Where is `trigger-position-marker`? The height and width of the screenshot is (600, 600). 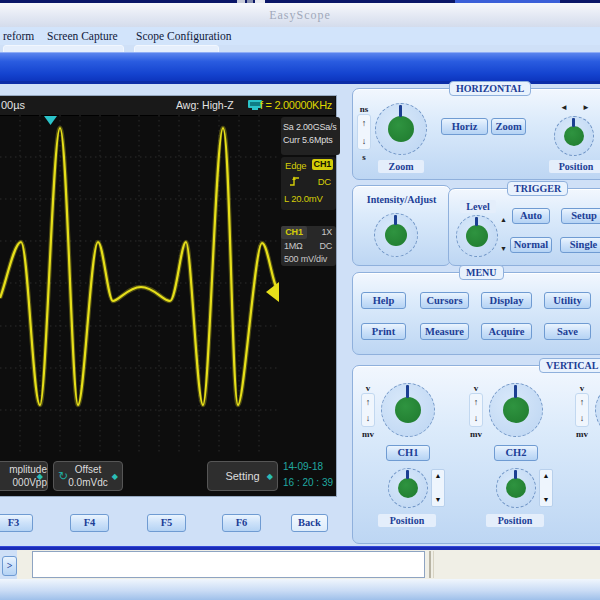 trigger-position-marker is located at coordinates (50, 120).